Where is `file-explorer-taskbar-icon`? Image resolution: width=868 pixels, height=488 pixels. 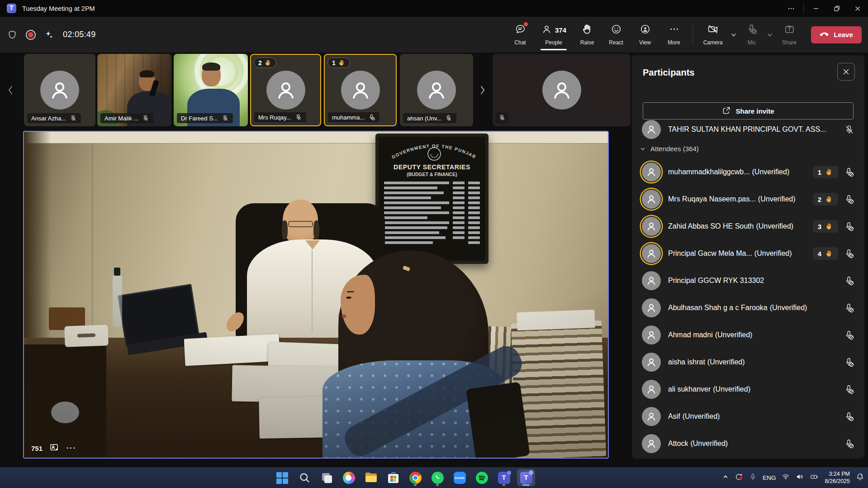
file-explorer-taskbar-icon is located at coordinates (371, 478).